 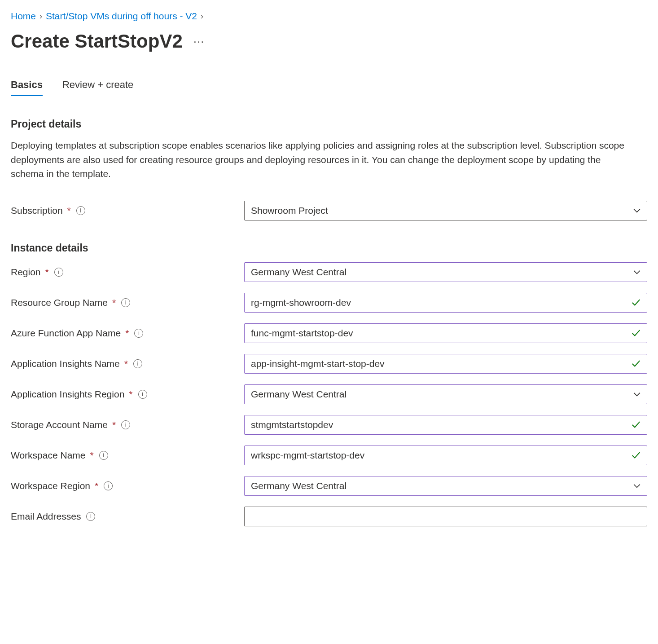 I want to click on tab-basics: Basics, so click(x=27, y=88).